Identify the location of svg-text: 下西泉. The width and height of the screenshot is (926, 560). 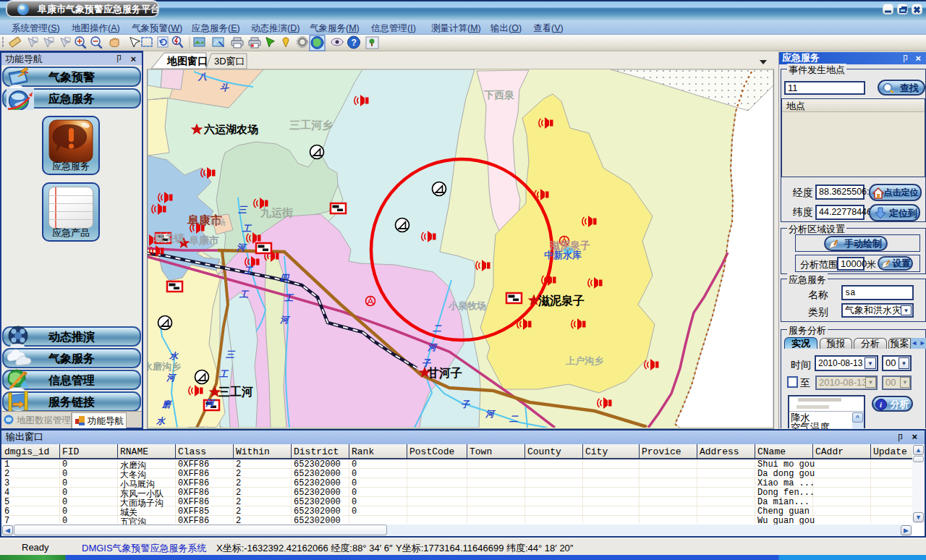
(499, 95).